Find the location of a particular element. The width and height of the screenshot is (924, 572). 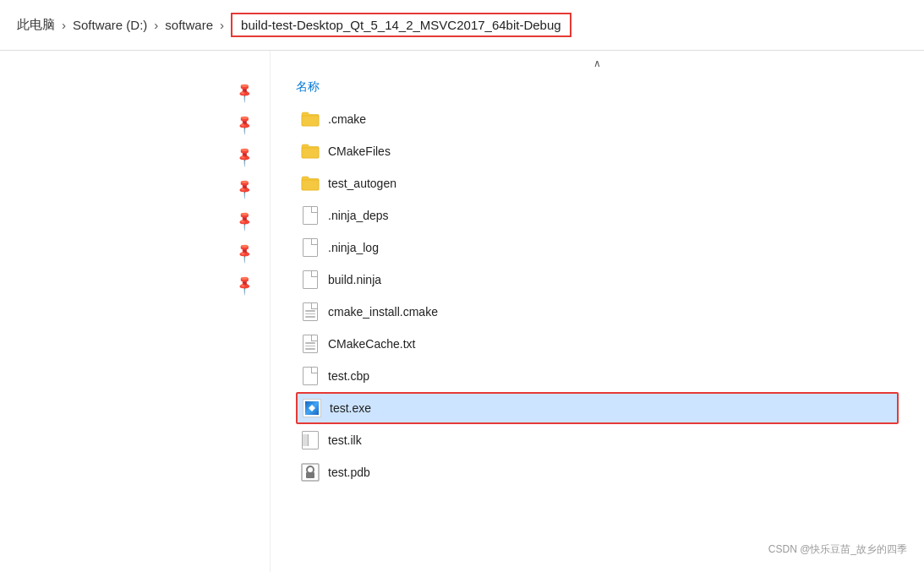

pin-row-4: 📌 is located at coordinates (130, 188).